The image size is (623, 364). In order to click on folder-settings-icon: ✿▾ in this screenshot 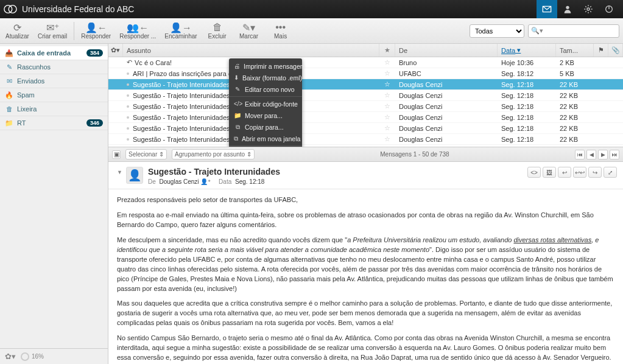, I will do `click(10, 357)`.